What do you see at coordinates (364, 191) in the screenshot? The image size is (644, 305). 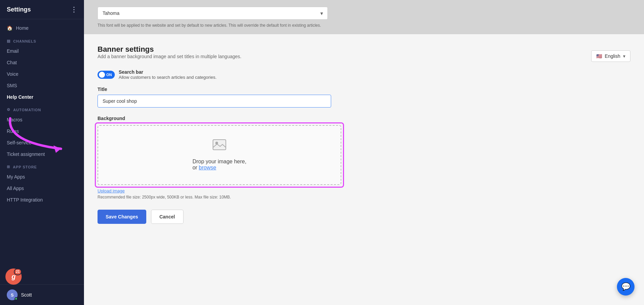 I see `upload-link: Upload image` at bounding box center [364, 191].